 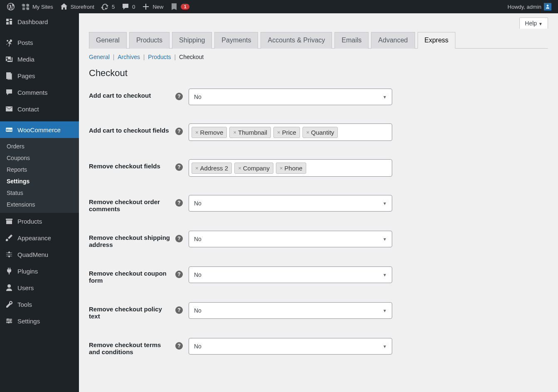 What do you see at coordinates (130, 347) in the screenshot?
I see `label-remove_terms: Remove checkout terms and conditions` at bounding box center [130, 347].